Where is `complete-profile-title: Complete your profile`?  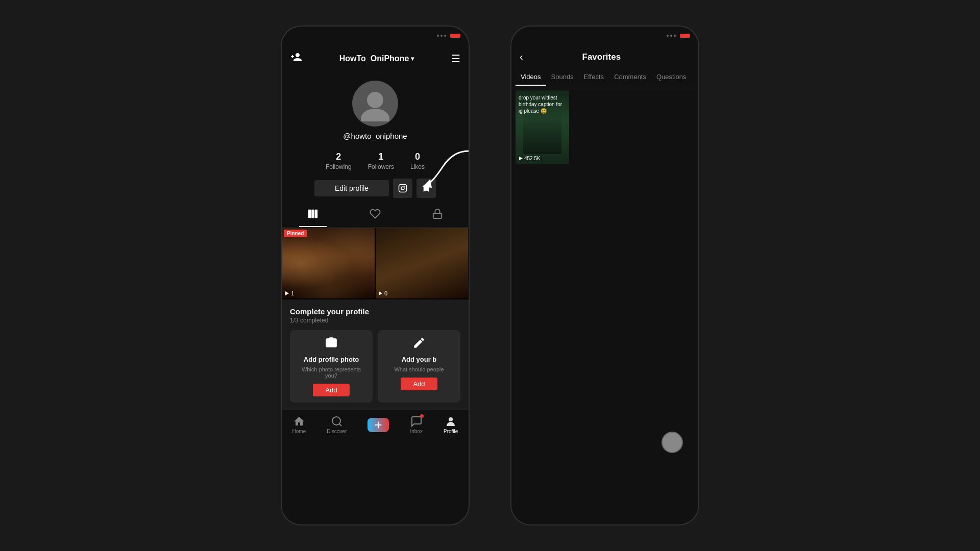 complete-profile-title: Complete your profile is located at coordinates (375, 311).